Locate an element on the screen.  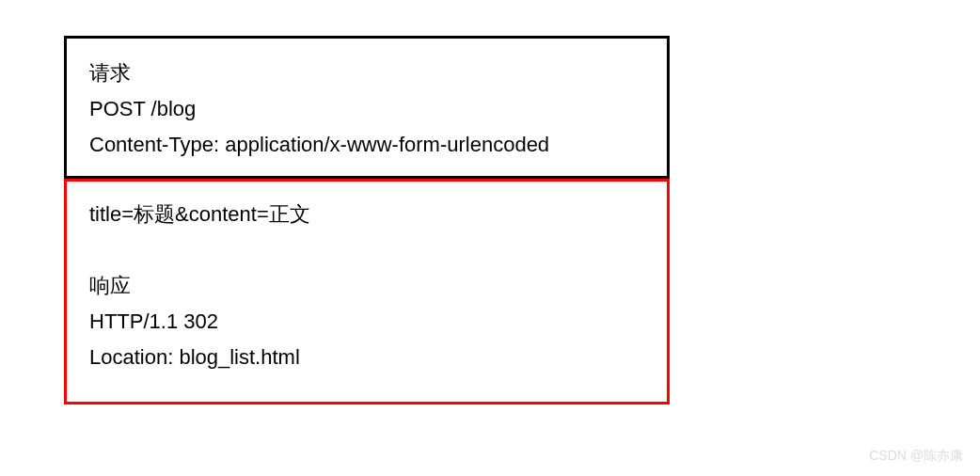
response-location: Location: blog_list.html is located at coordinates (367, 357).